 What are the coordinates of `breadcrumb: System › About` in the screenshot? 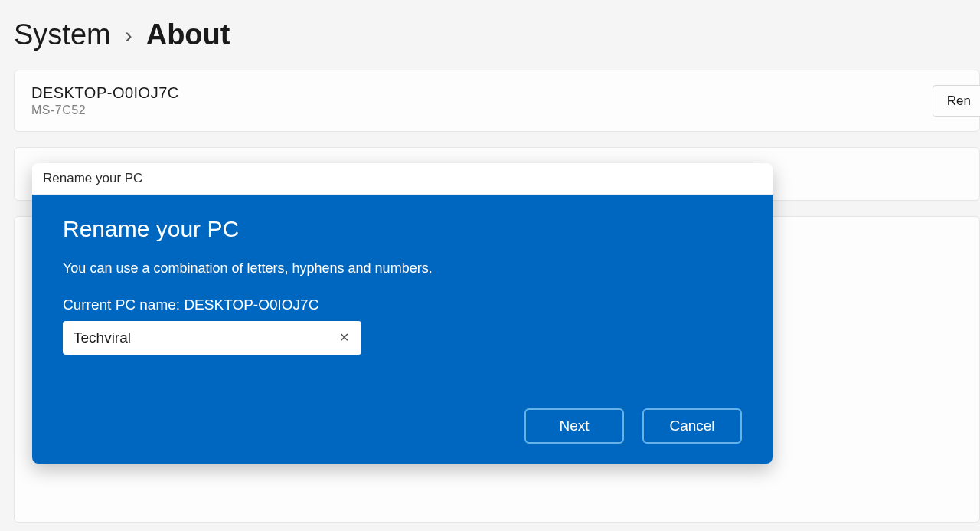 It's located at (490, 35).